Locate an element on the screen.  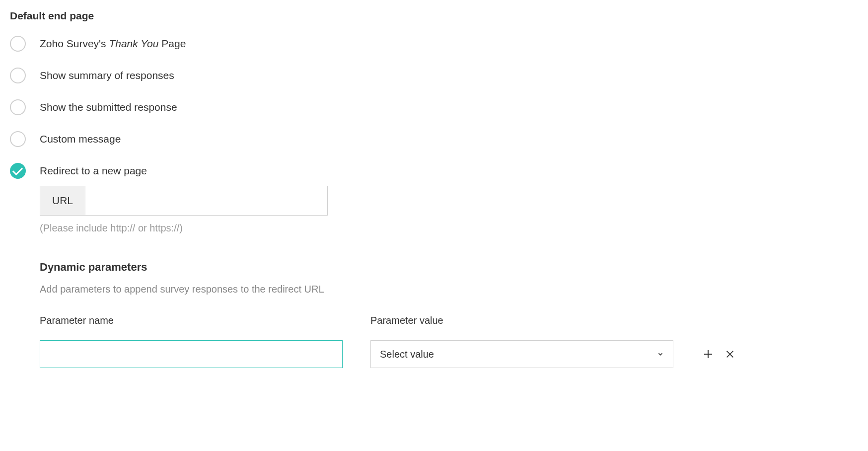
radio-option-custom: Custom message is located at coordinates (434, 139).